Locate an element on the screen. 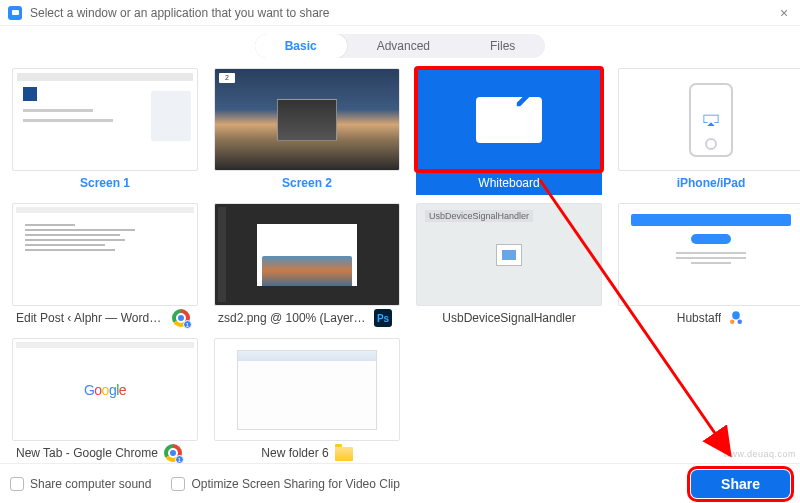  folder-icon is located at coordinates (344, 454).